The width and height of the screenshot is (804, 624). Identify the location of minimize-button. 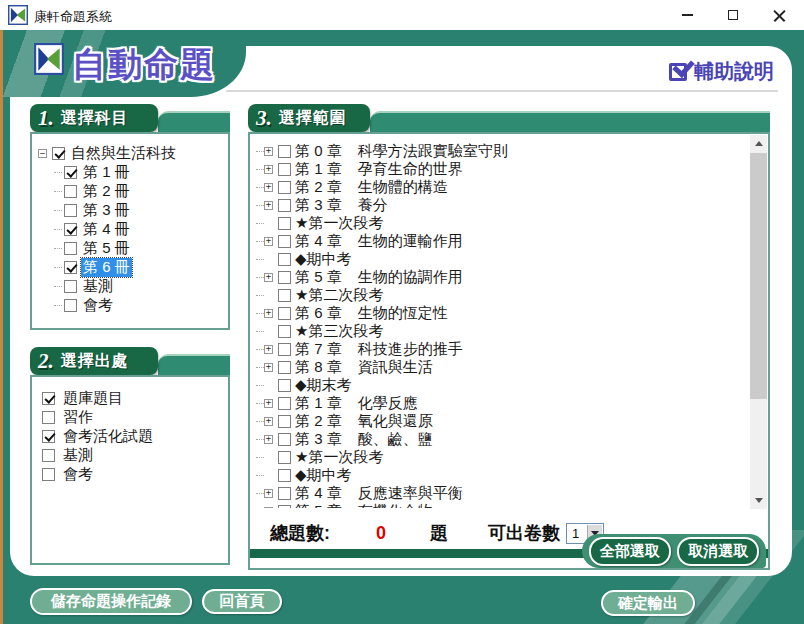
(687, 15).